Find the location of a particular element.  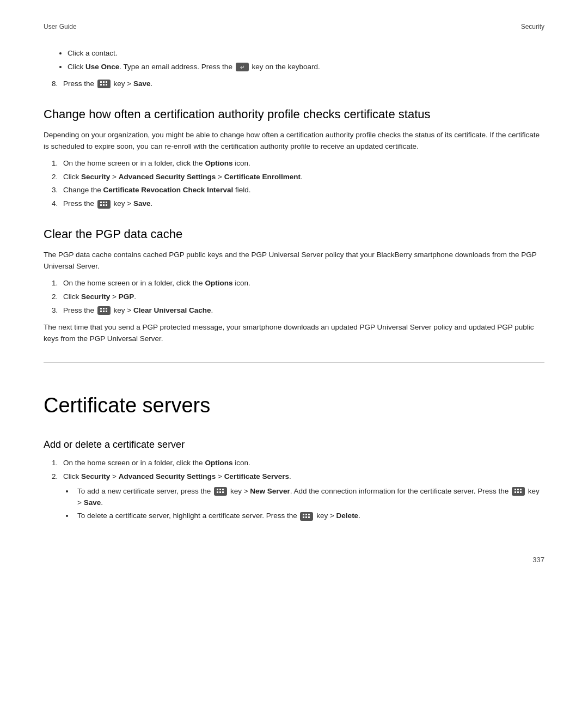

section1-steps: On the home screen or in a folder, click… is located at coordinates (302, 184).